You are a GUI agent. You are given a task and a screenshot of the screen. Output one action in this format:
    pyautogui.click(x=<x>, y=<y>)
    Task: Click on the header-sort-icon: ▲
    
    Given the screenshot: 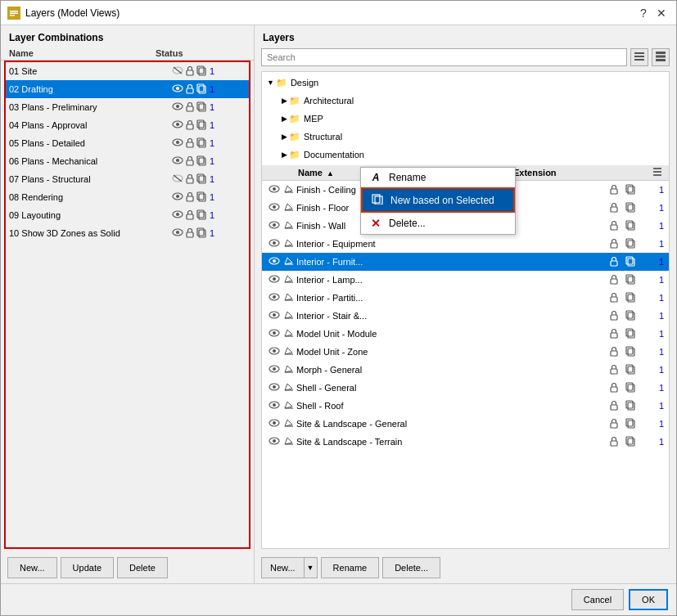 What is the action you would take?
    pyautogui.click(x=331, y=173)
    